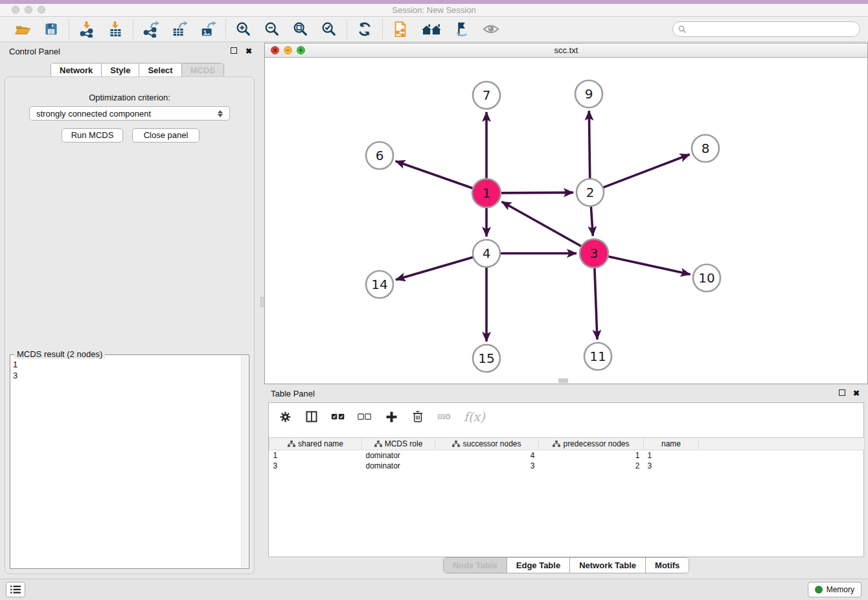 This screenshot has width=868, height=600. What do you see at coordinates (338, 417) in the screenshot?
I see `select-all-icon` at bounding box center [338, 417].